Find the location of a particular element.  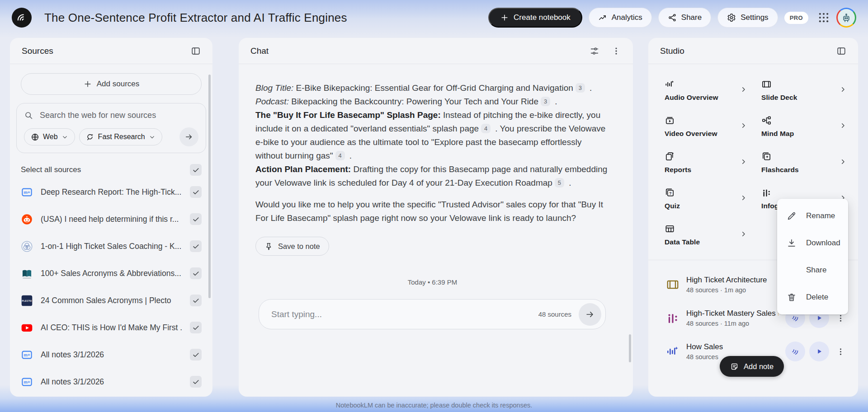

tune-settings-icon is located at coordinates (594, 51).